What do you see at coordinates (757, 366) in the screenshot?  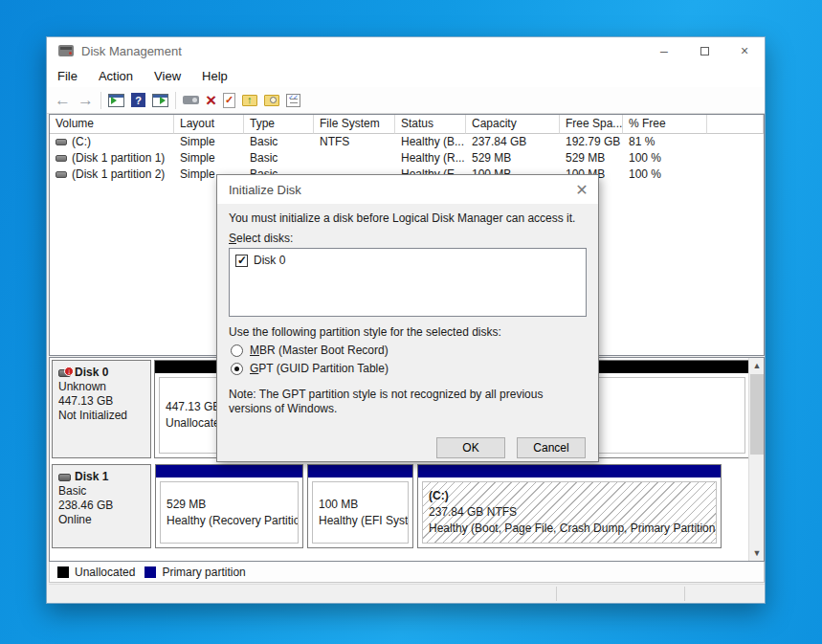 I see `scroll-up-icon: ▲` at bounding box center [757, 366].